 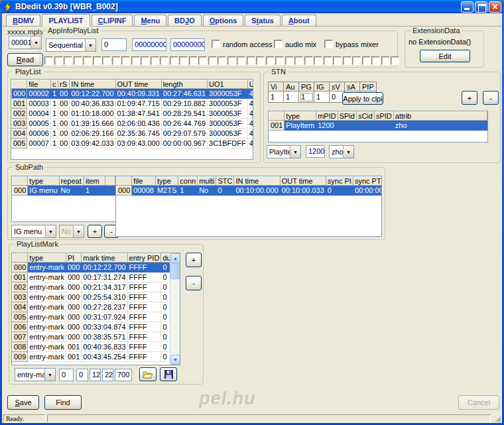 What do you see at coordinates (107, 375) in the screenshot?
I see `mark-field-4: 22` at bounding box center [107, 375].